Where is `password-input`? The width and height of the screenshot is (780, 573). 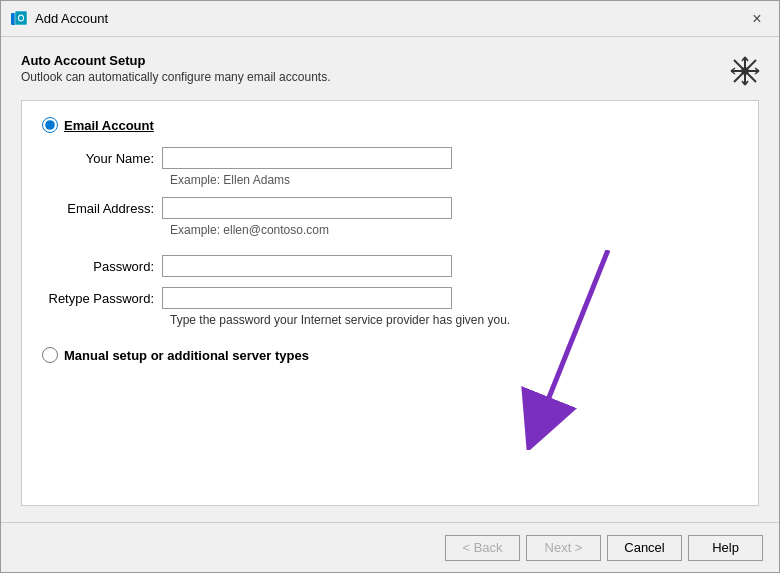
password-input is located at coordinates (307, 266).